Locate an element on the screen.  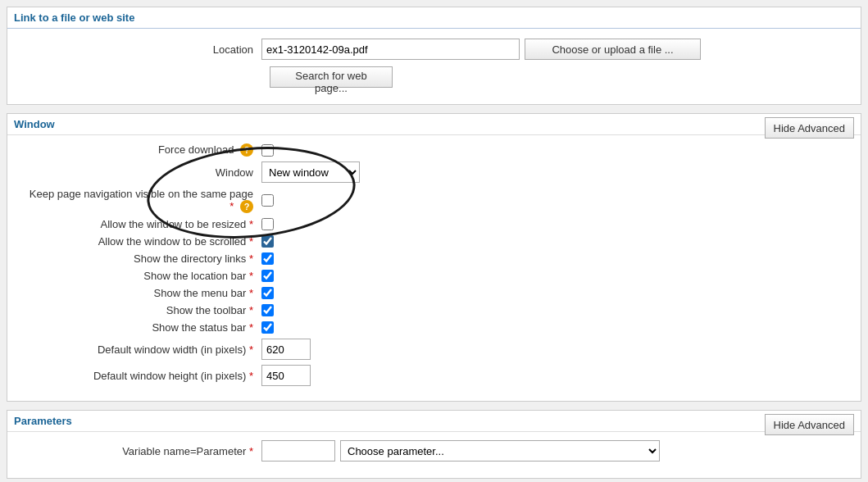
choose-param-select: Choose parameter... lang id title is located at coordinates (500, 451).